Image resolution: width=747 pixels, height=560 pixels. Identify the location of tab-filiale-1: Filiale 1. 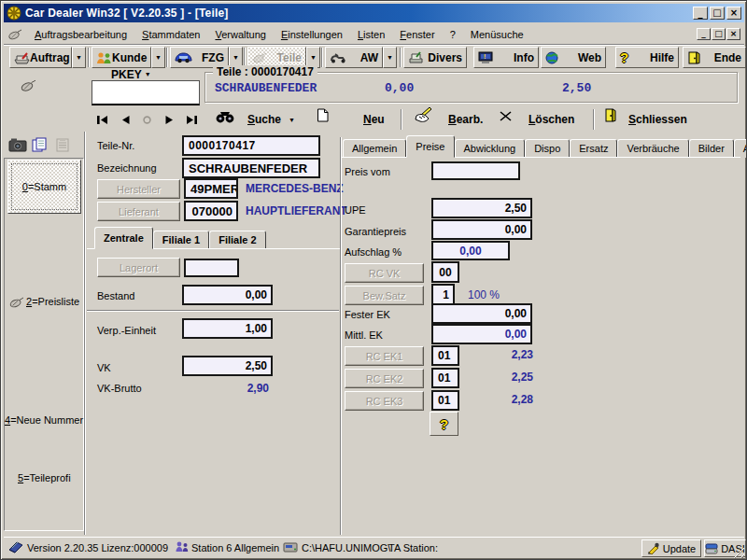
(181, 240).